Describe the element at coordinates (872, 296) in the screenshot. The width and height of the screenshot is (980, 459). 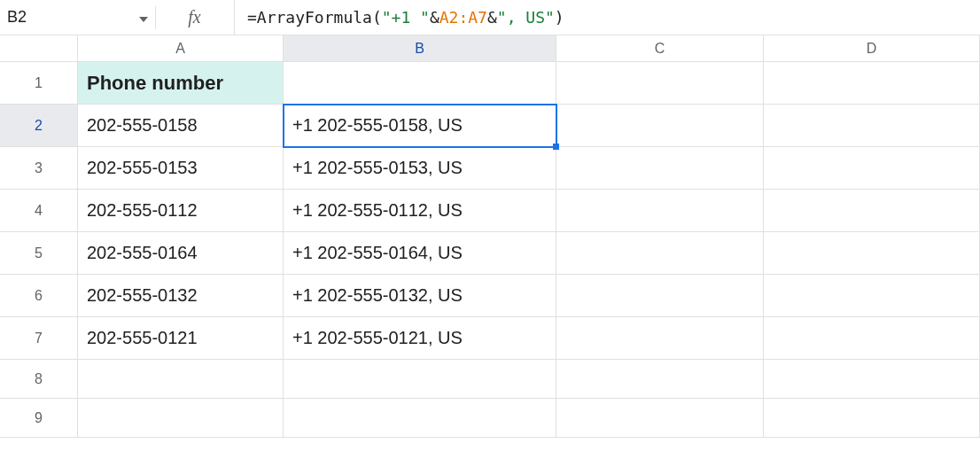
I see `cell-D6` at that location.